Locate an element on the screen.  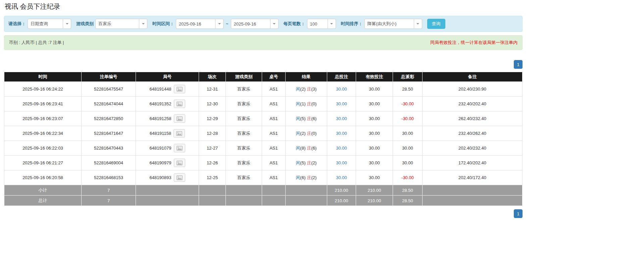
player-score: (2) is located at coordinates (303, 133).